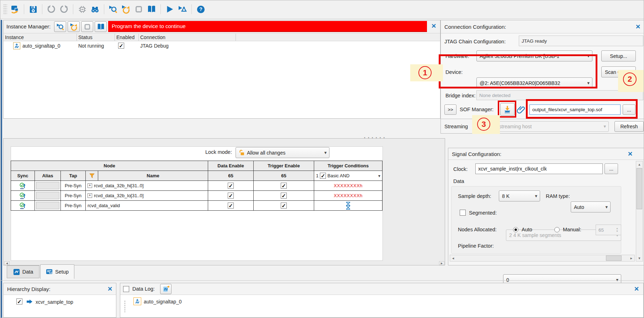 The height and width of the screenshot is (318, 644). What do you see at coordinates (139, 9) in the screenshot?
I see `stop-icon` at bounding box center [139, 9].